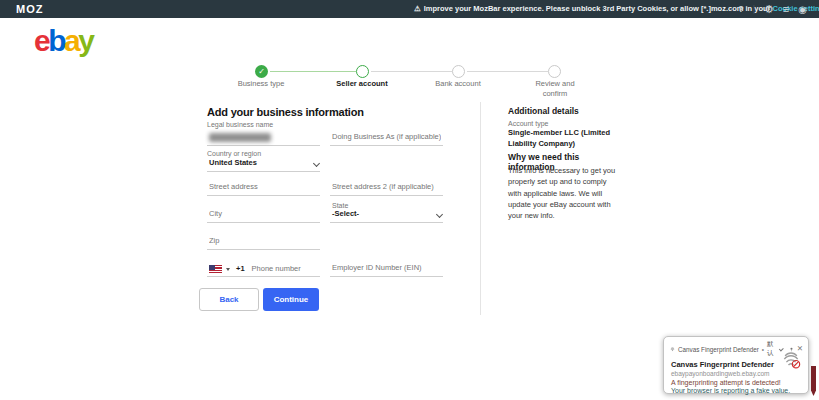 The image size is (819, 400). Describe the element at coordinates (264, 216) in the screenshot. I see `city-field` at that location.